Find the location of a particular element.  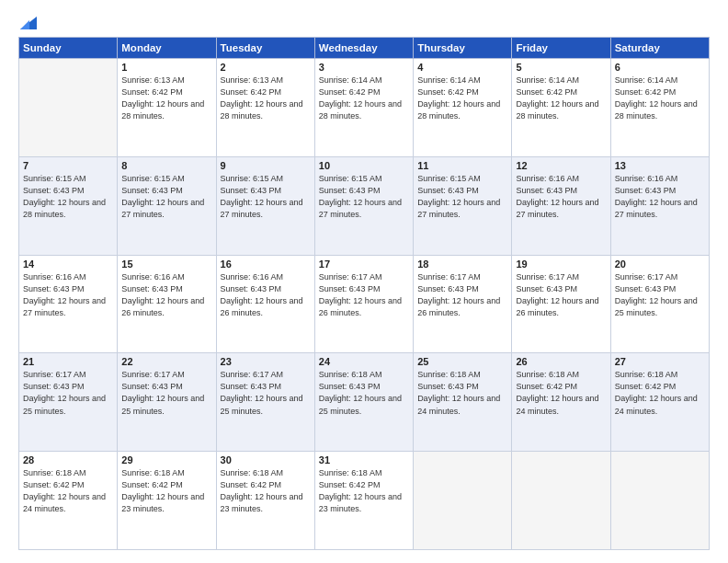

day-number: 28 is located at coordinates (68, 460).